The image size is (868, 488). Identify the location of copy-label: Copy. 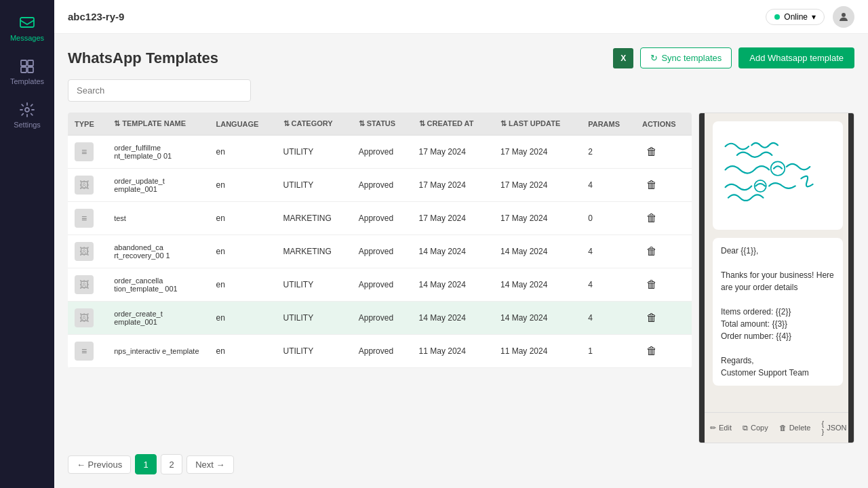
(760, 428).